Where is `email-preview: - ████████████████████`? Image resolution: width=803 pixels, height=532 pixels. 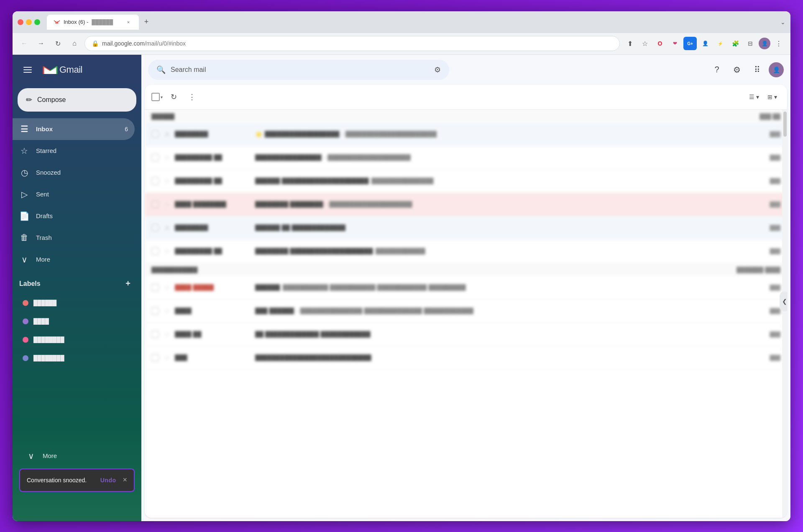
email-preview: - ████████████████████ is located at coordinates (367, 158).